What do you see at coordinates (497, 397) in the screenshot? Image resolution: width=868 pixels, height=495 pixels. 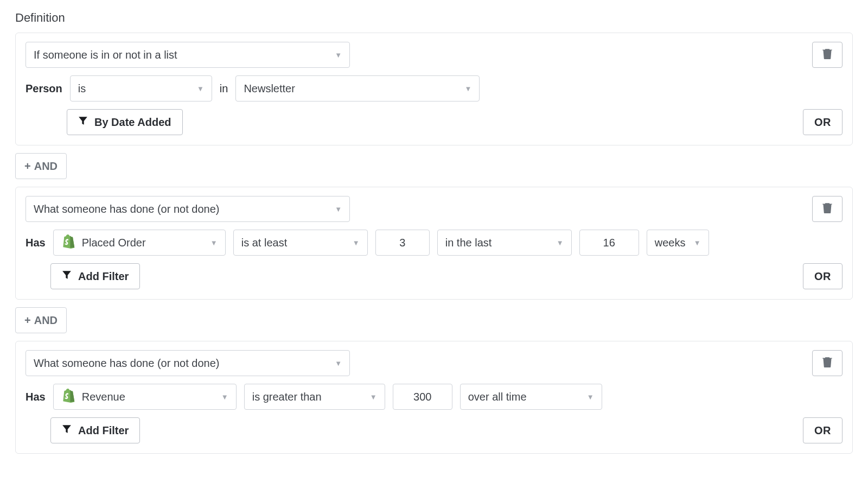 I see `timeframe-label: over all time` at bounding box center [497, 397].